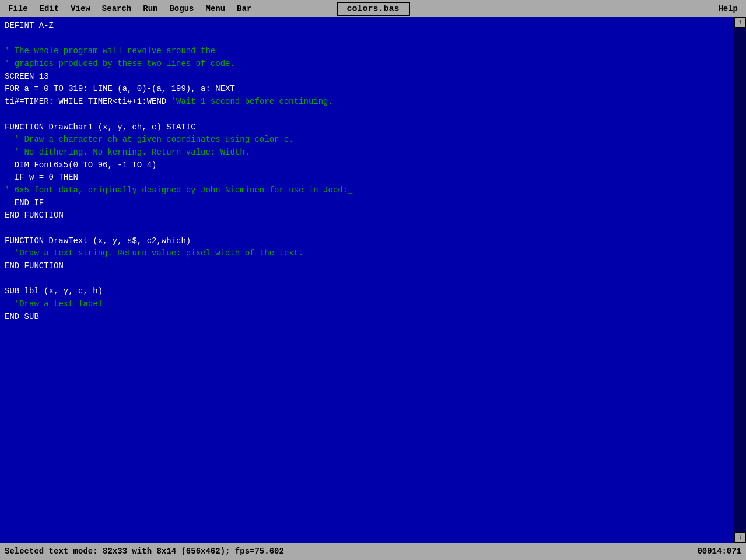 The width and height of the screenshot is (746, 560). What do you see at coordinates (373, 551) in the screenshot?
I see `statusbar: Selected text mode: 82x33 with 8x14 (656…` at bounding box center [373, 551].